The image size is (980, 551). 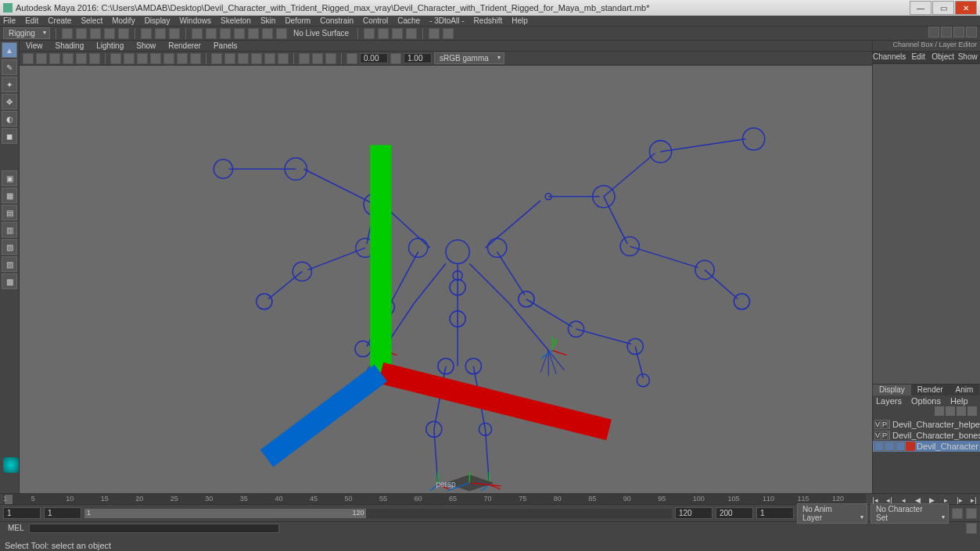 What do you see at coordinates (369, 34) in the screenshot?
I see `construction-history-icon` at bounding box center [369, 34].